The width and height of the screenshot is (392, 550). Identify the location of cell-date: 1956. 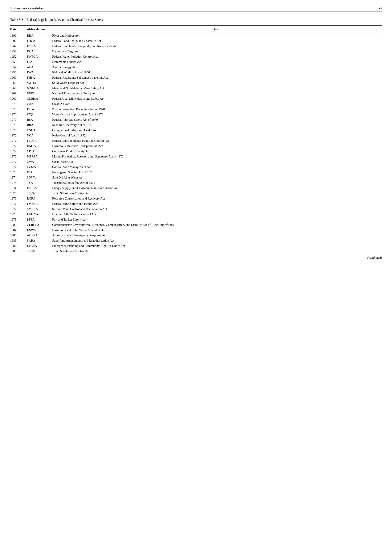
(19, 72).